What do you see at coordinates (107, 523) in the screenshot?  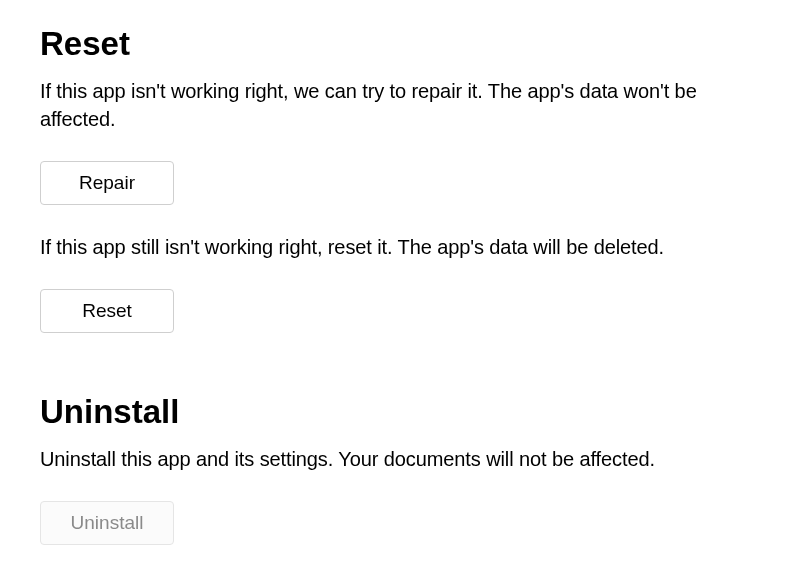 I see `uninstall-button: Uninstall` at bounding box center [107, 523].